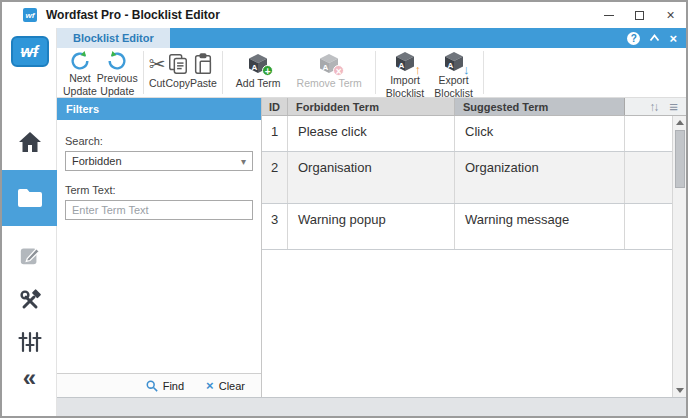  I want to click on arrow-down-icon: ↓, so click(466, 70).